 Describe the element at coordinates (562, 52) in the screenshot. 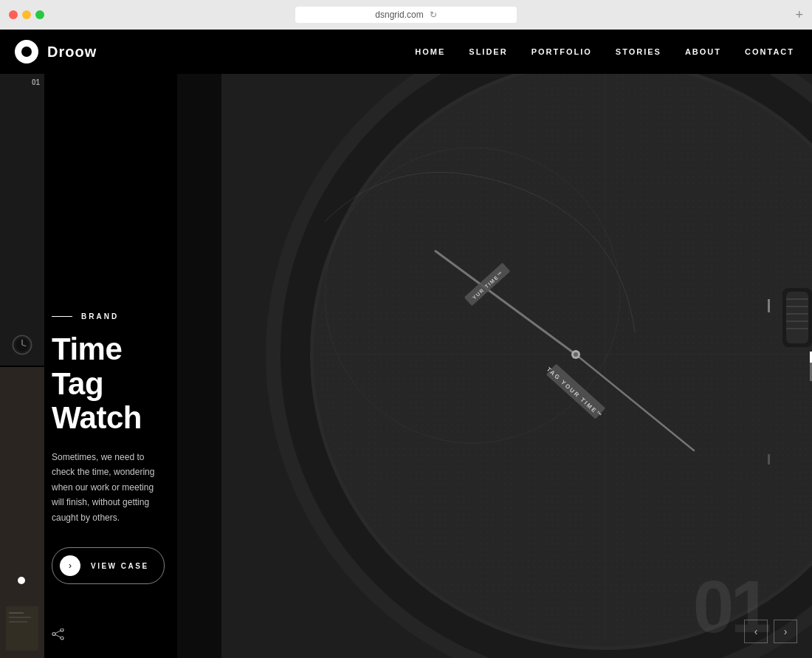

I see `nav-portfolio: PORTFOLIO` at that location.